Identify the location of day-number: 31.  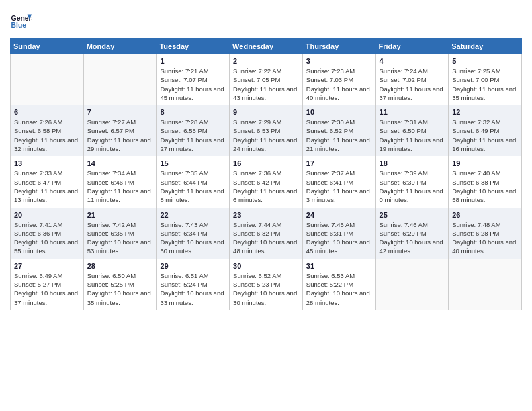
(339, 266).